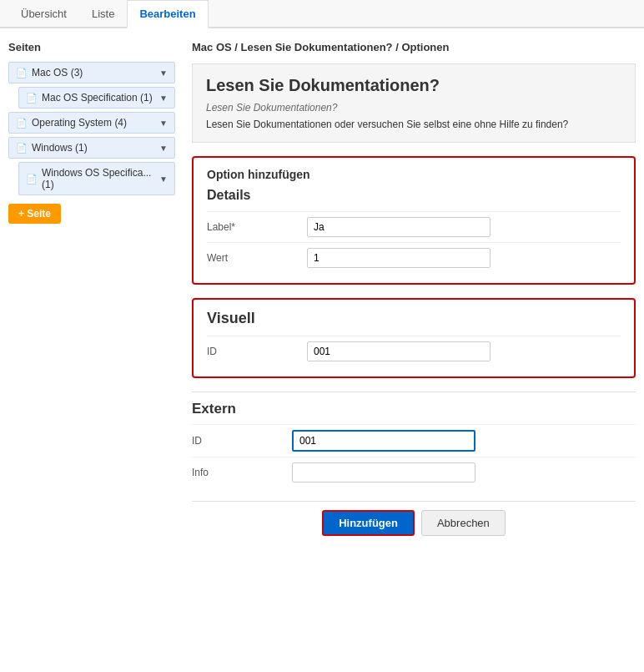 This screenshot has height=672, width=644. What do you see at coordinates (369, 523) in the screenshot?
I see `hinzufugen-button: Hinzufügen` at bounding box center [369, 523].